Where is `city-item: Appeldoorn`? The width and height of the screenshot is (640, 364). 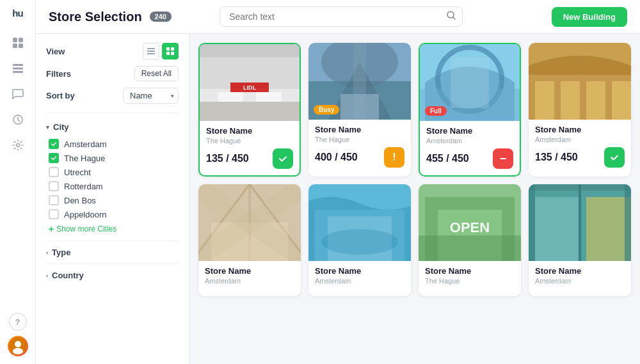 city-item: Appeldoorn is located at coordinates (114, 214).